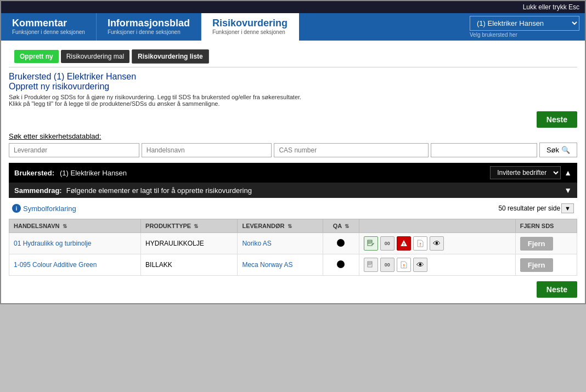 The height and width of the screenshot is (392, 586). What do you see at coordinates (75, 265) in the screenshot?
I see `cell-handelsnavn-1: 1-095 Colour Additive Green` at bounding box center [75, 265].